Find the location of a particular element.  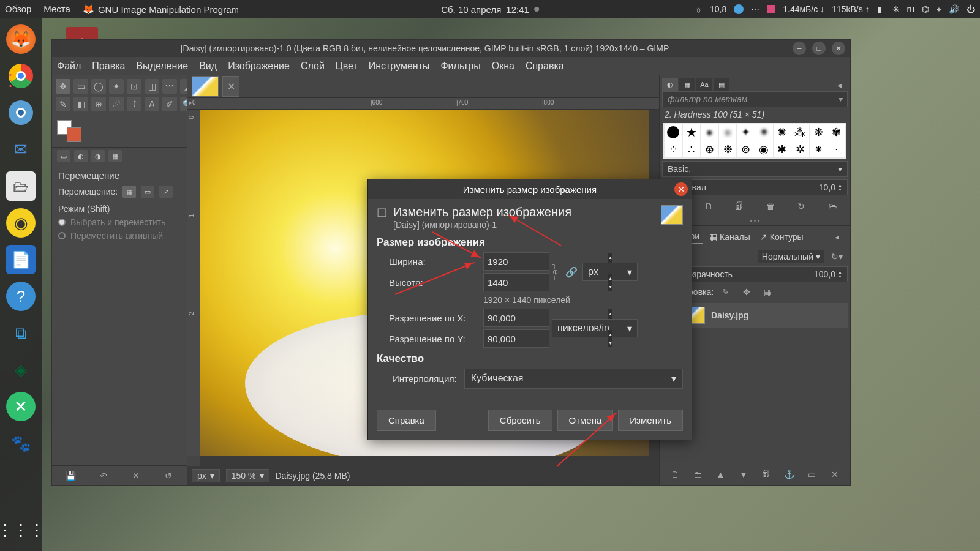

tool-path: ⤴ is located at coordinates (134, 104).